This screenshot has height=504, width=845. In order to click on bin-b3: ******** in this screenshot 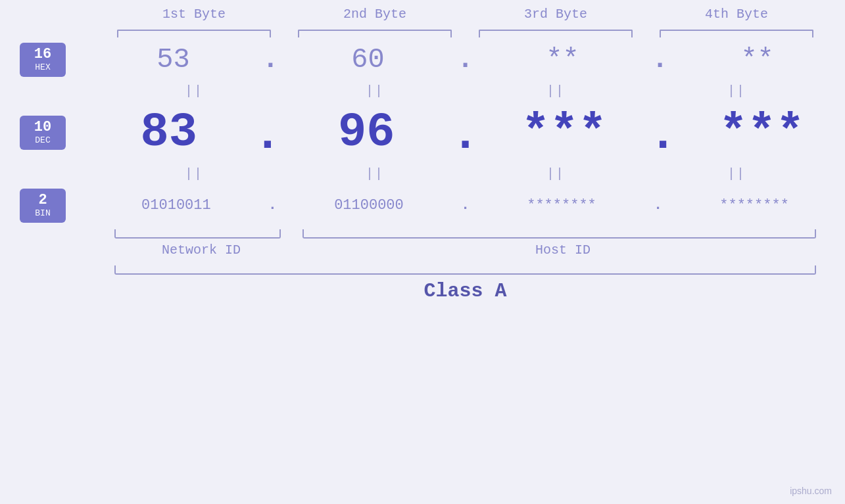, I will do `click(562, 205)`.